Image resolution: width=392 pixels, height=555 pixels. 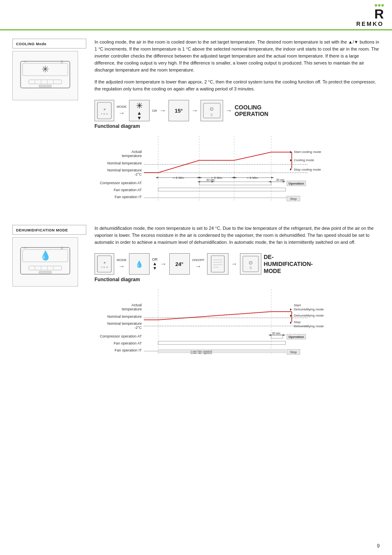 What do you see at coordinates (218, 264) in the screenshot?
I see `dehu-flow-schedule-box` at bounding box center [218, 264].